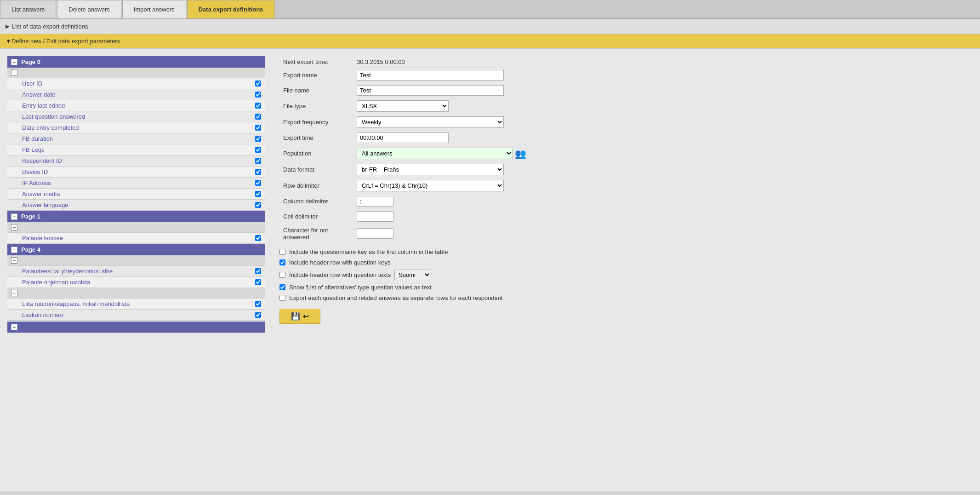 The height and width of the screenshot is (495, 980). Describe the element at coordinates (258, 194) in the screenshot. I see `item-answer-media-checkbox` at that location.